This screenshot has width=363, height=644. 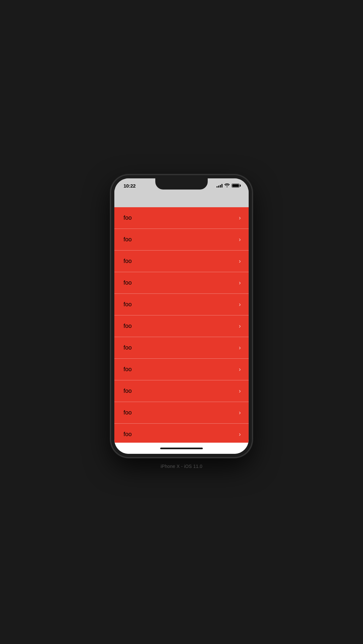 What do you see at coordinates (182, 184) in the screenshot?
I see `notch` at bounding box center [182, 184].